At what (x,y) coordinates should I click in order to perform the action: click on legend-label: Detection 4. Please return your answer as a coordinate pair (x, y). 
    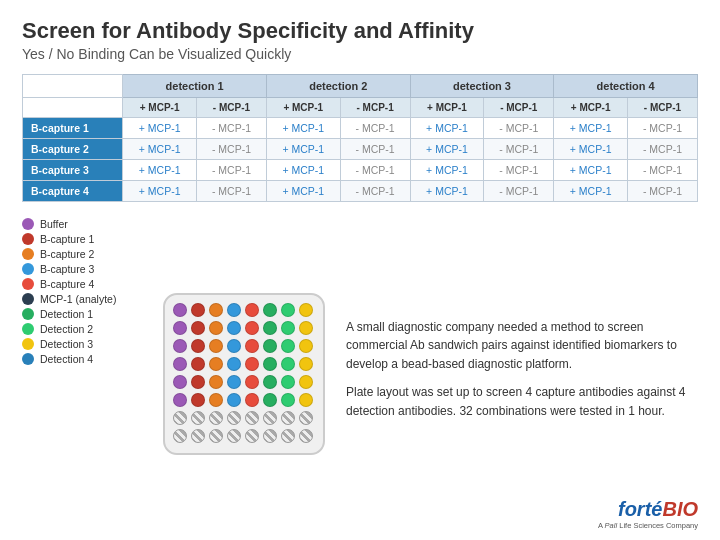
    Looking at the image, I should click on (66, 359).